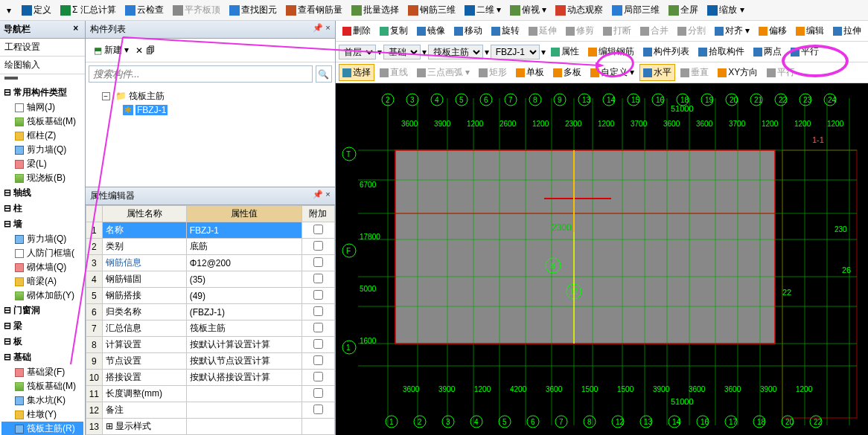 The image size is (868, 435). Describe the element at coordinates (42, 208) in the screenshot. I see `nav-group: ⊟ 柱` at that location.